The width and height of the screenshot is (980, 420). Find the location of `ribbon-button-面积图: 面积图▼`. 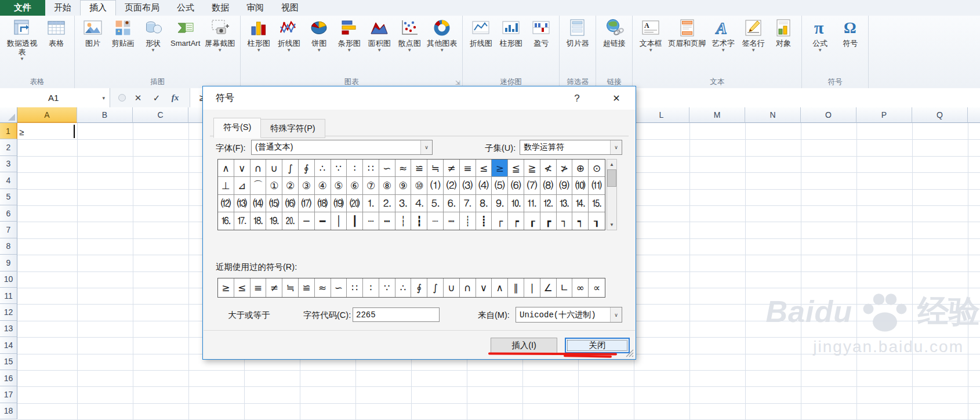

ribbon-button-面积图: 面积图▼ is located at coordinates (379, 35).